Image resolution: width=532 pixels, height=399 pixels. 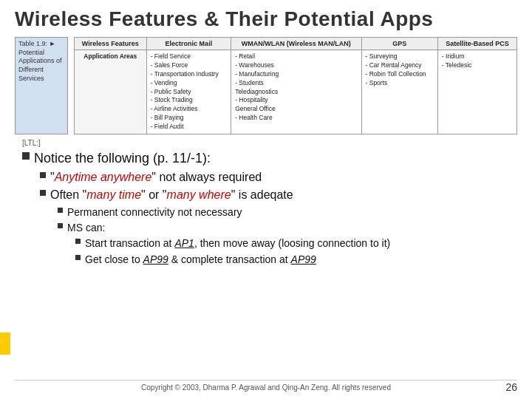 I want to click on bullet-square-tiny-icon2, so click(x=61, y=226).